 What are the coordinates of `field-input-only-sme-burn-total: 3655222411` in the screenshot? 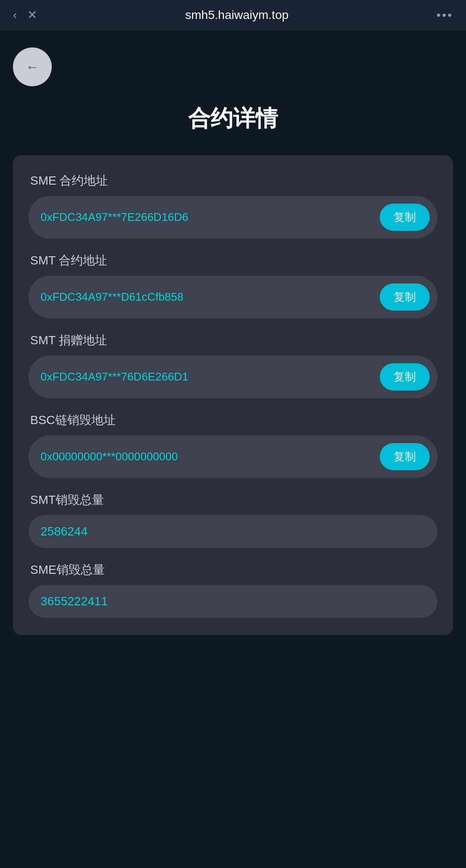 It's located at (233, 601).